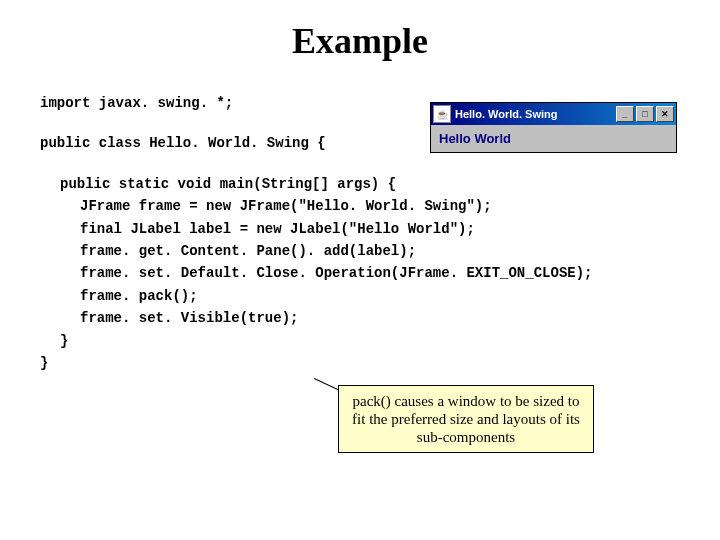 The height and width of the screenshot is (540, 720). Describe the element at coordinates (665, 114) in the screenshot. I see `close-button: ✕` at that location.